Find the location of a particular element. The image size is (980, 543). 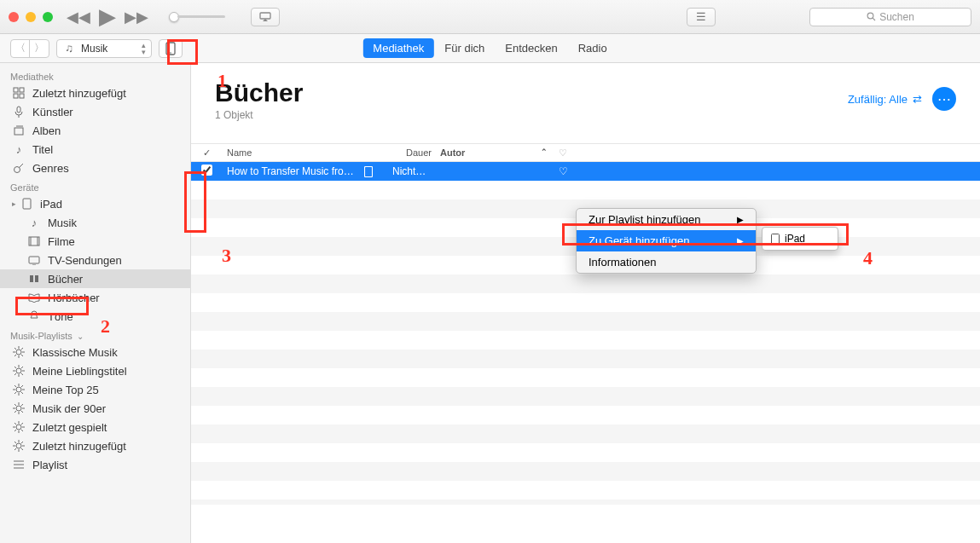

sidebar-item-meine-lieblingstitel: Meine Lieblingstitel is located at coordinates (96, 371).